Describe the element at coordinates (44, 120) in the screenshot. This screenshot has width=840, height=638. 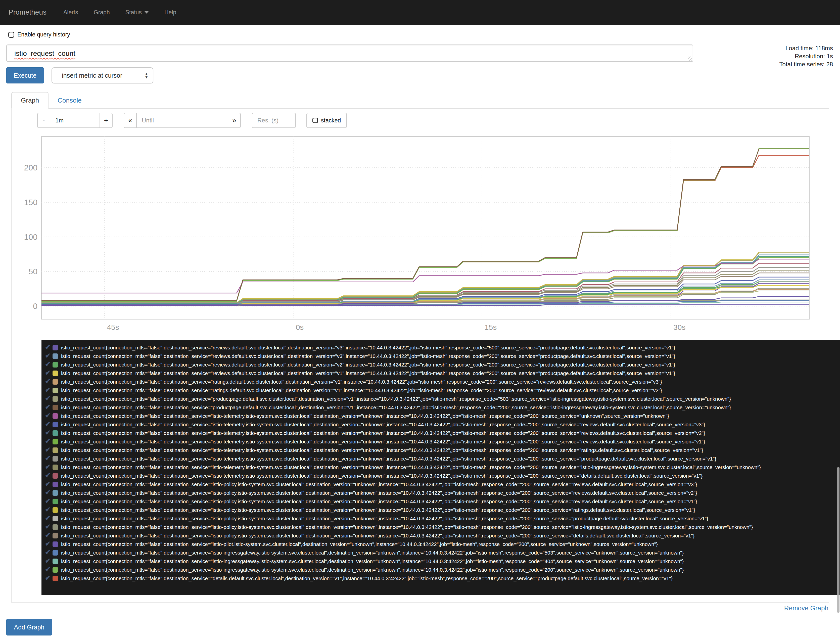
I see `range-decrease-button: -` at that location.